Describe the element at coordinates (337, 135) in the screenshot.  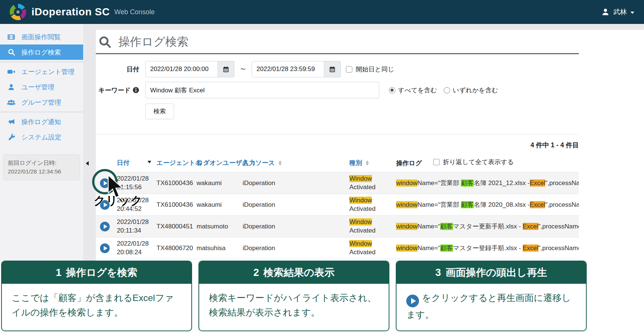
I see `section-divider` at that location.